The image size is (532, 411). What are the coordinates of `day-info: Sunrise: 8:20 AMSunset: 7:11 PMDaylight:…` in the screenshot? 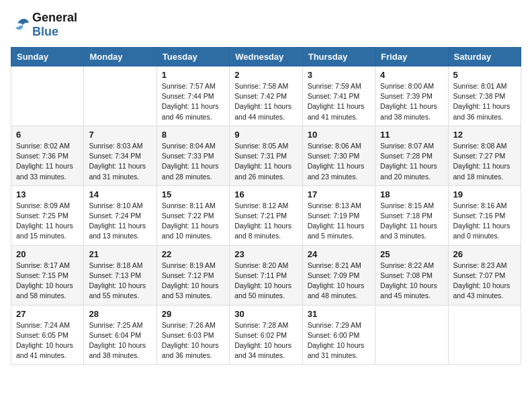 It's located at (266, 281).